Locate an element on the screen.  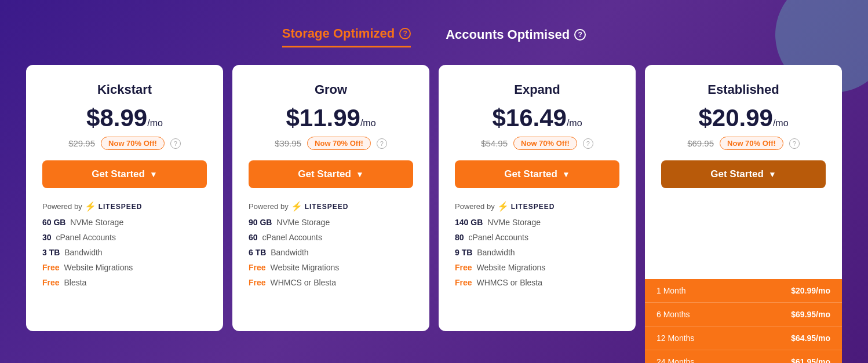
feature-accounts-grow: 60 cPanel Accounts is located at coordinates (331, 237).